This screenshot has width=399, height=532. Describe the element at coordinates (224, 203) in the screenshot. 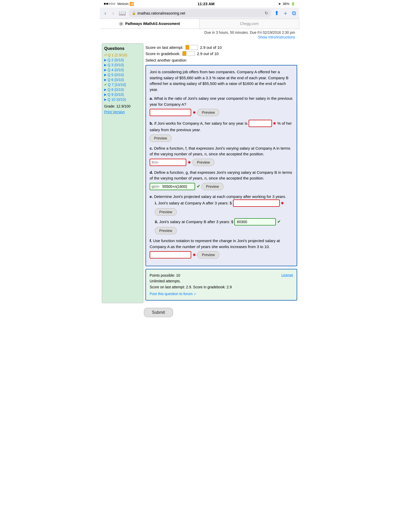

I see `subpart-ei-label: i. Joni's salary at Company A after 3 ye…` at that location.